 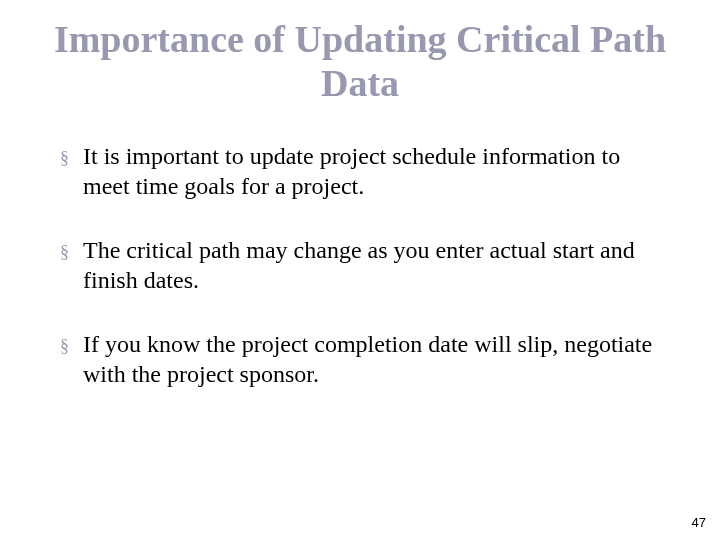 I want to click on bullet-text: It is important to update project schedu…, so click(x=378, y=171).